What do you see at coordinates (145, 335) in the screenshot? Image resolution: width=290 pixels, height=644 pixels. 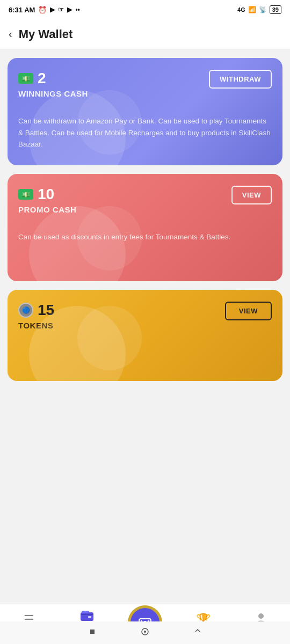 I see `tokens-card: 🔵 15 TOKENS VIEW` at bounding box center [145, 335].